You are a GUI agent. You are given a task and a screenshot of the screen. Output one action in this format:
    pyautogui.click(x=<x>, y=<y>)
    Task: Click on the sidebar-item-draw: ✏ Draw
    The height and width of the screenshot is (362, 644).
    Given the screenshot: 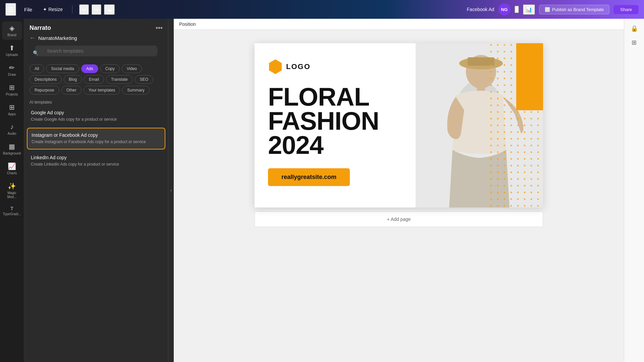 What is the action you would take?
    pyautogui.click(x=12, y=70)
    